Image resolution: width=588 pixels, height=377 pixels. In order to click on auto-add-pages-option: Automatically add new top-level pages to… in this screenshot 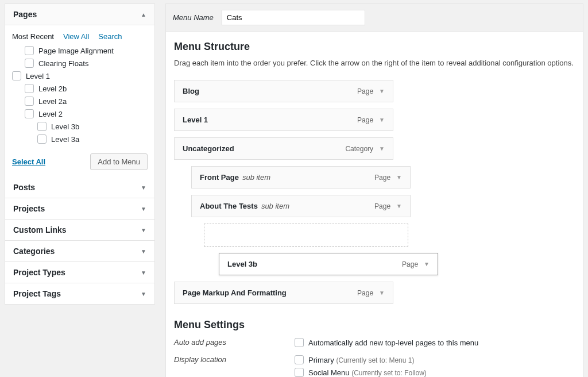, I will do `click(386, 343)`.